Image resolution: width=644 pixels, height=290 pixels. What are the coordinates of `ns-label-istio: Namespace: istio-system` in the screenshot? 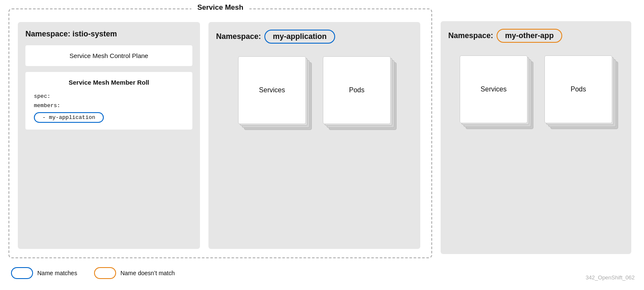 It's located at (71, 34).